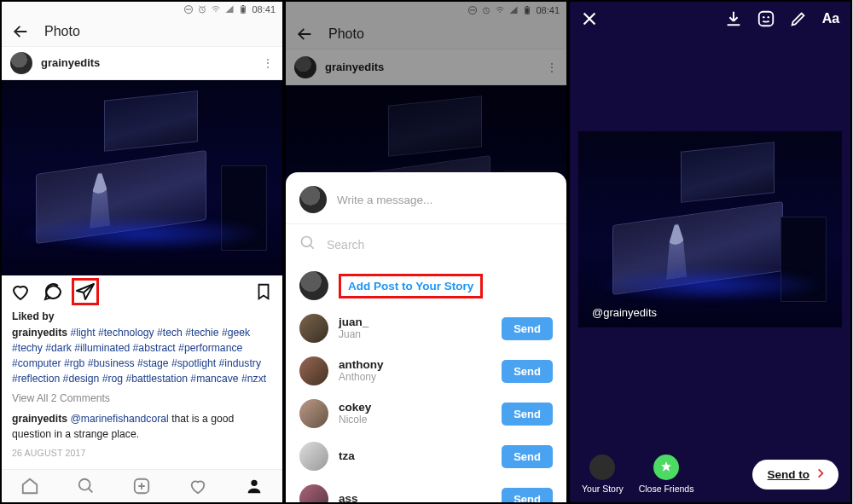 The height and width of the screenshot is (504, 853). I want to click on send-to-label: Send to, so click(789, 474).